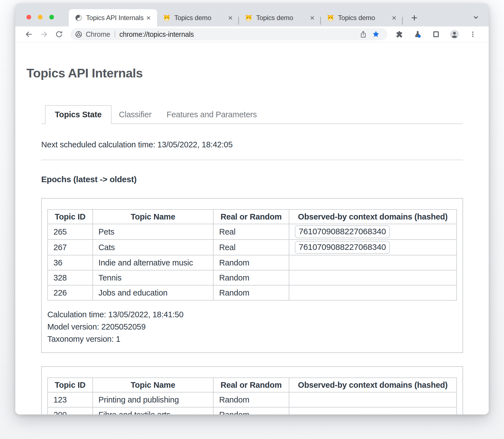  I want to click on extensions-button, so click(399, 34).